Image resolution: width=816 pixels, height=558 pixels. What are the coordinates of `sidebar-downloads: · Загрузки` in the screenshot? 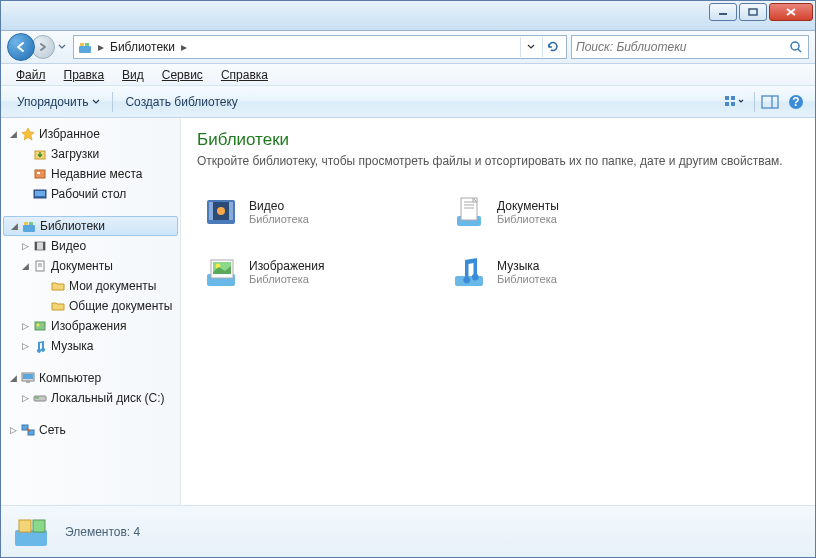 It's located at (90, 154).